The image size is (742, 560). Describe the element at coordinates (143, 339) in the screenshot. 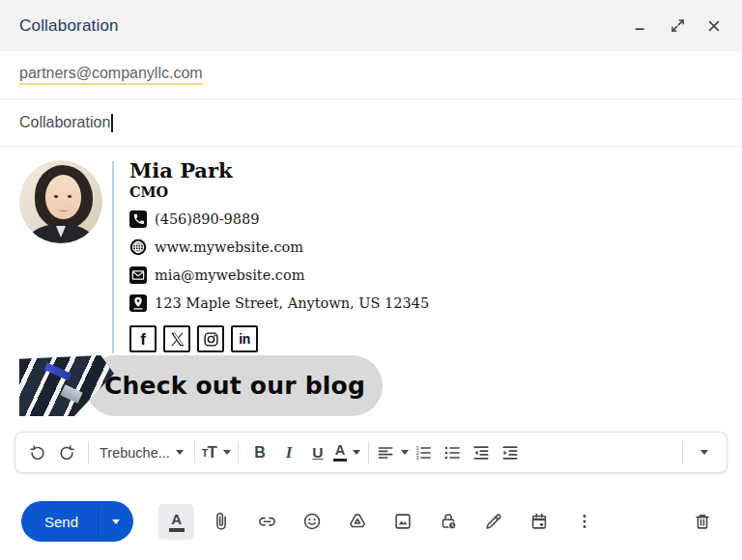

I see `facebook-icon: f` at that location.